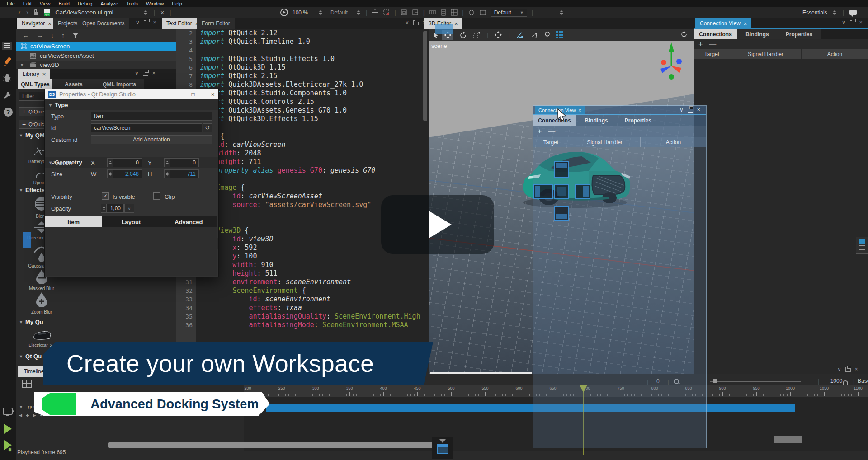 This screenshot has height=460, width=868. I want to click on type-field: Item, so click(151, 116).